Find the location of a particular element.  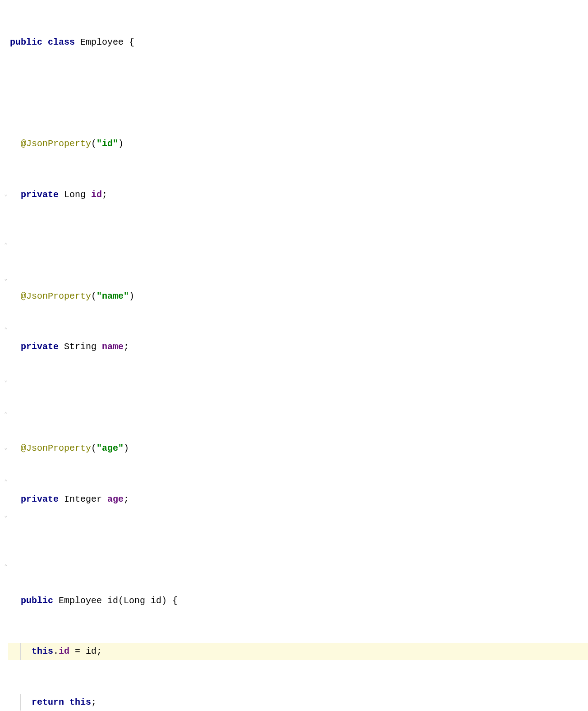

code-line: private Long id; is located at coordinates (298, 195).